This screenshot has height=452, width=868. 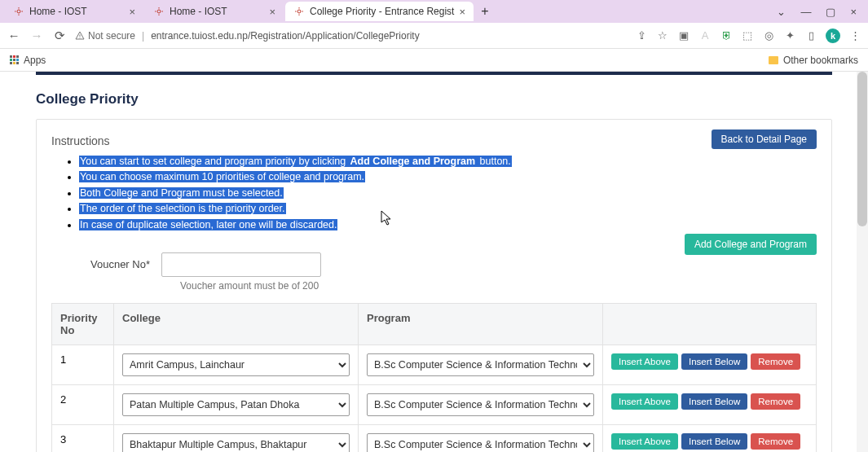 I want to click on college-select: Bhaktapur Multiple Campus, Bhaktapur, so click(x=236, y=443).